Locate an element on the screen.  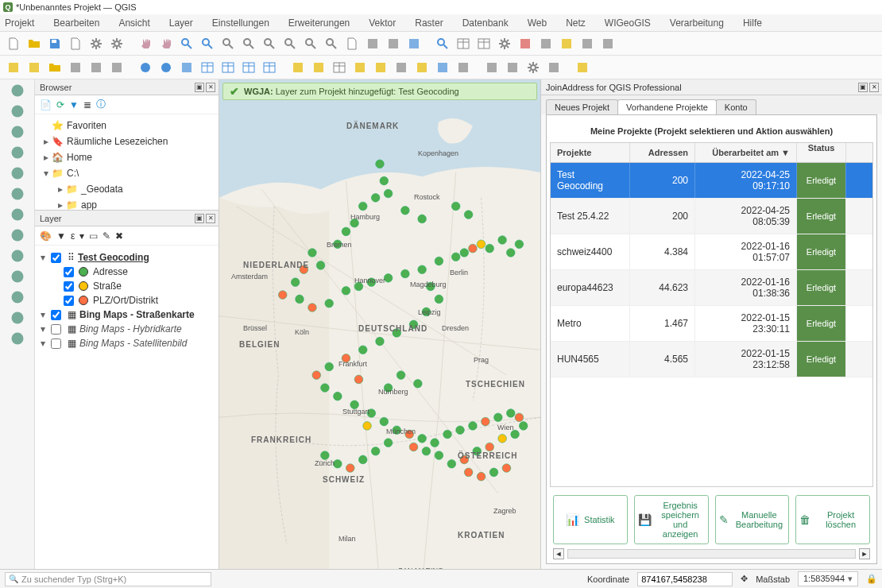
pan-selection-button is located at coordinates (166, 44).